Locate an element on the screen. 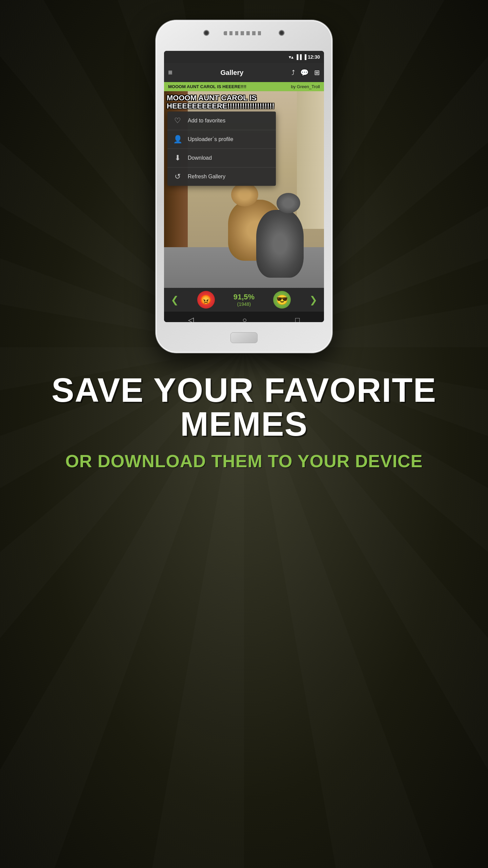 The image size is (488, 868). toolbar-action-icons: ⤴ 💬 ⊞ is located at coordinates (306, 73).